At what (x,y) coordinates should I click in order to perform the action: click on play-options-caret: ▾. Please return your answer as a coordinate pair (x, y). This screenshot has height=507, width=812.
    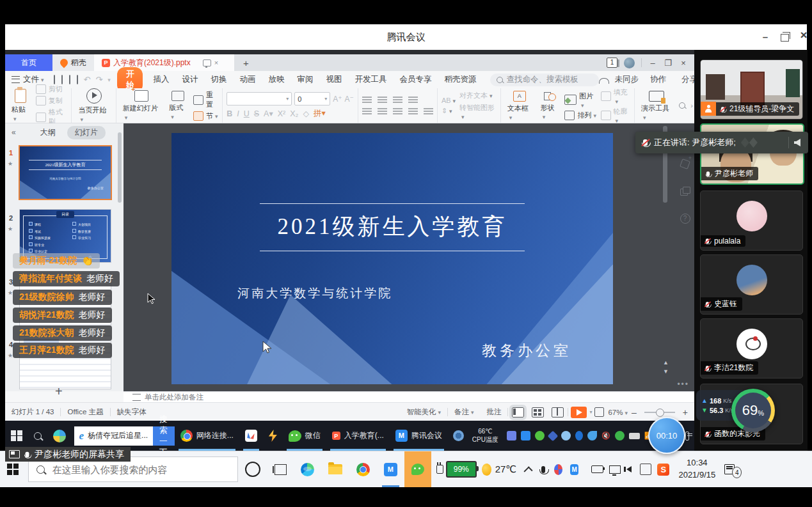
    Looking at the image, I should click on (591, 412).